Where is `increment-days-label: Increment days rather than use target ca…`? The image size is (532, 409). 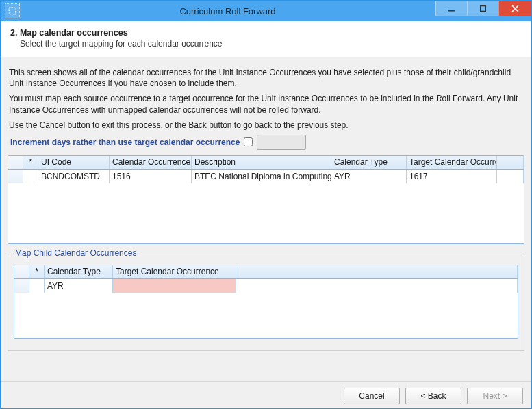
increment-days-label: Increment days rather than use target ca… is located at coordinates (125, 142).